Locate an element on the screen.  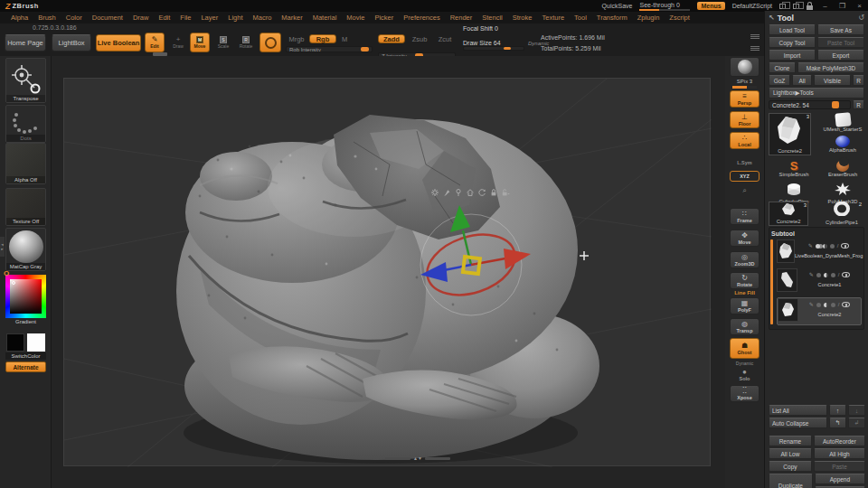
goz-all-button: All is located at coordinates (802, 80).